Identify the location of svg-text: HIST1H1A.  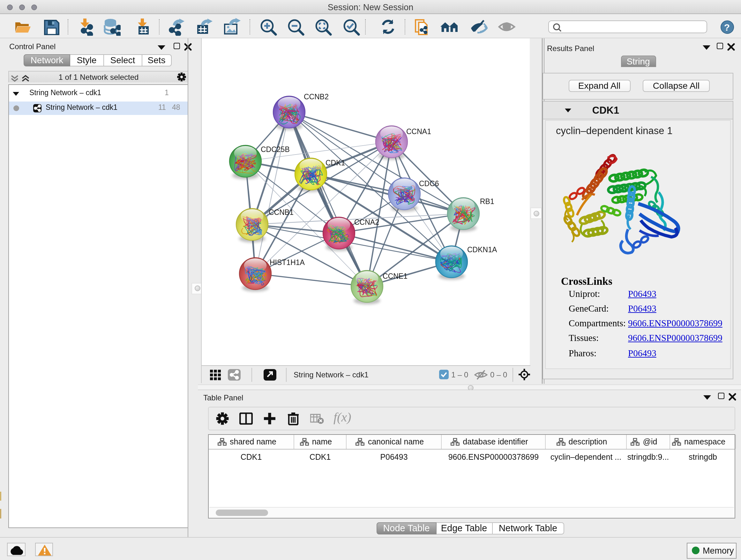
(287, 262).